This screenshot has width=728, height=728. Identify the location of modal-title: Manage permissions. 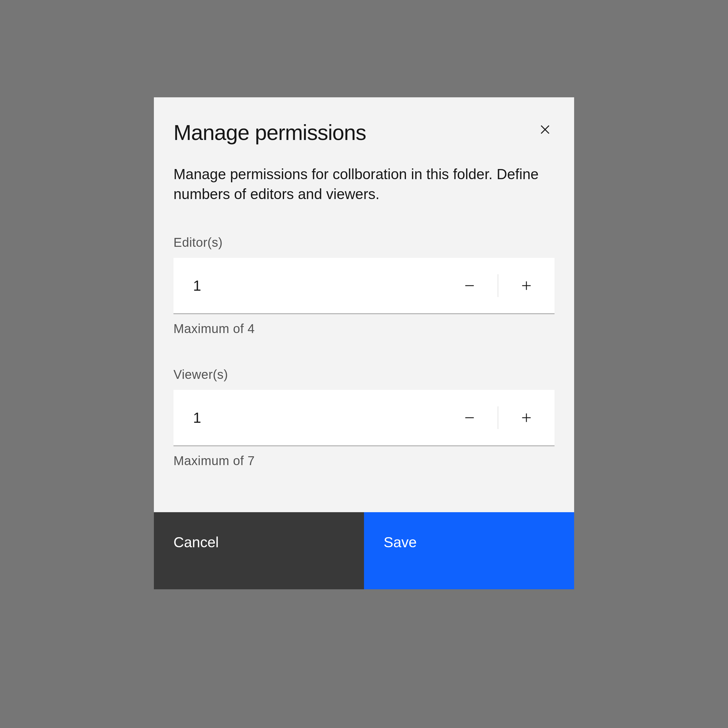
(270, 133).